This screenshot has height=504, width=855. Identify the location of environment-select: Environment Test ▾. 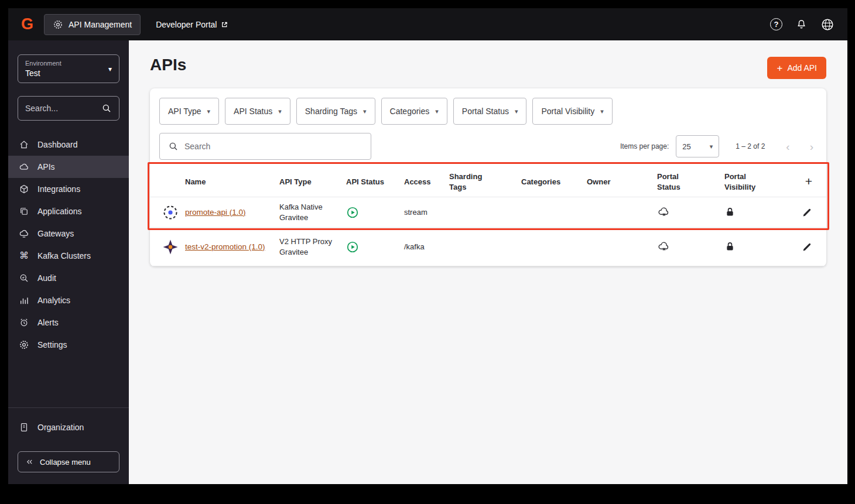
(69, 69).